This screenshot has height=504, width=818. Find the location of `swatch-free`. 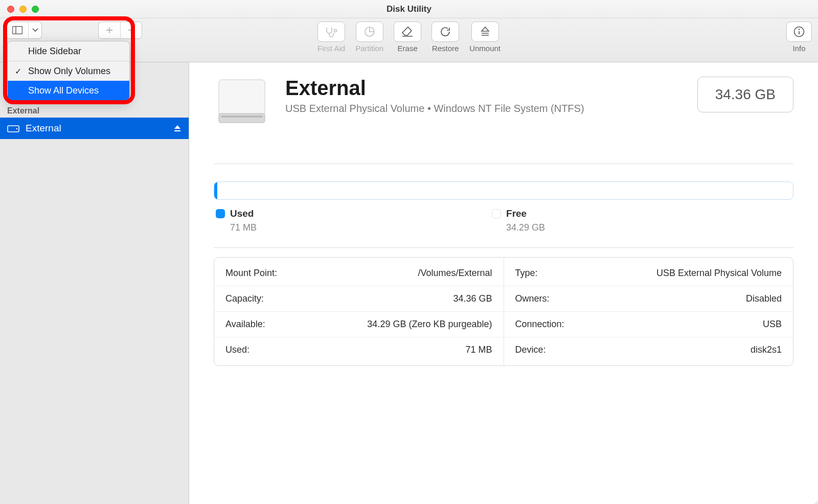

swatch-free is located at coordinates (496, 214).